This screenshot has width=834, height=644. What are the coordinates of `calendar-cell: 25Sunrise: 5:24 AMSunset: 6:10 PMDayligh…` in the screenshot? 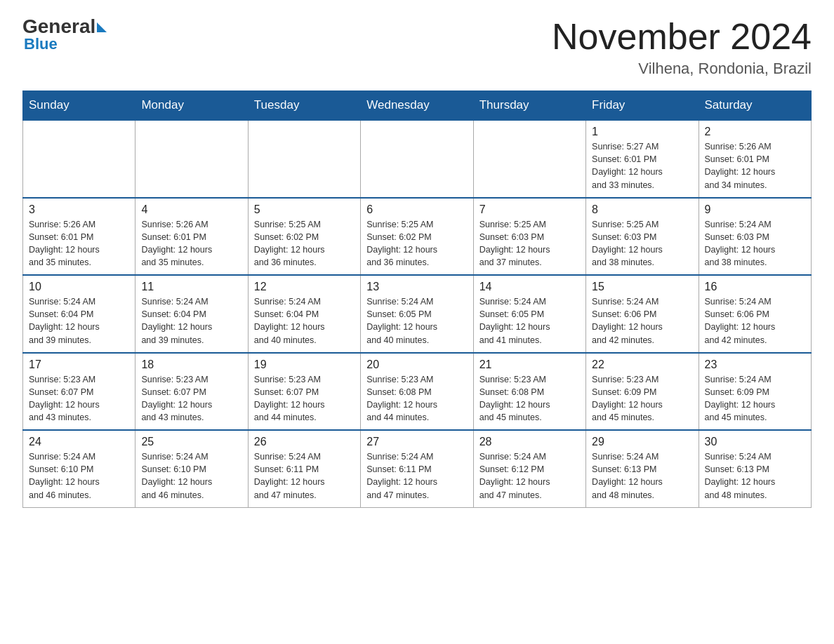 It's located at (192, 469).